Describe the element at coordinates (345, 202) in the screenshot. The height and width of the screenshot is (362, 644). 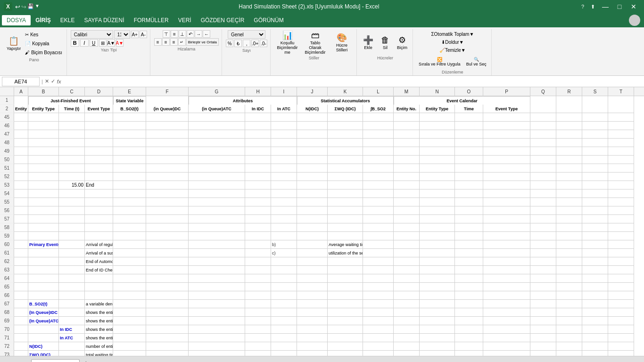
I see `cell-55-K` at that location.